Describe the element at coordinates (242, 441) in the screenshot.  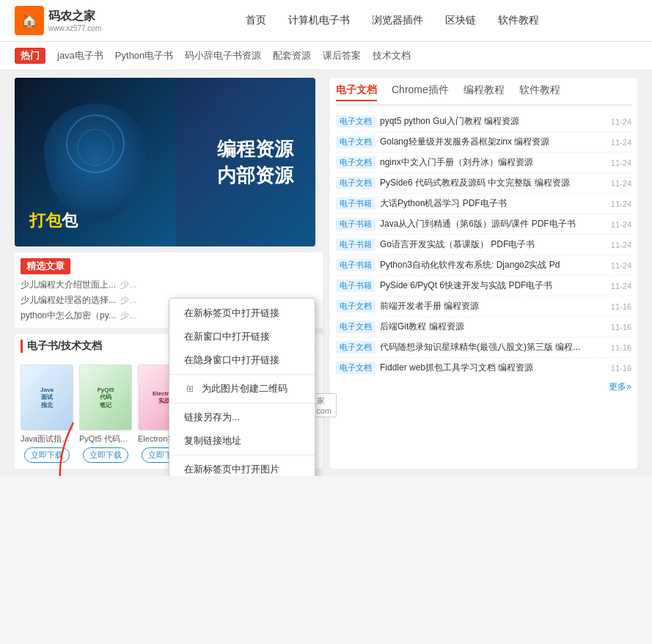
I see `ctx-copy-link: 复制链接地址` at that location.